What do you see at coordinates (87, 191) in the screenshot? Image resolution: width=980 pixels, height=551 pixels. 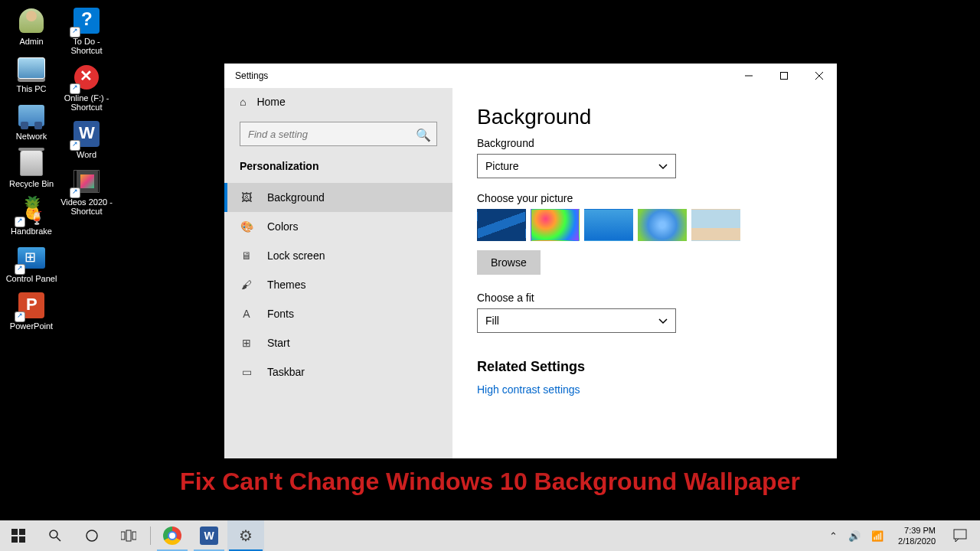 I see `desktop-icon-videos-2020: Videos 2020 - Shortcut` at bounding box center [87, 191].